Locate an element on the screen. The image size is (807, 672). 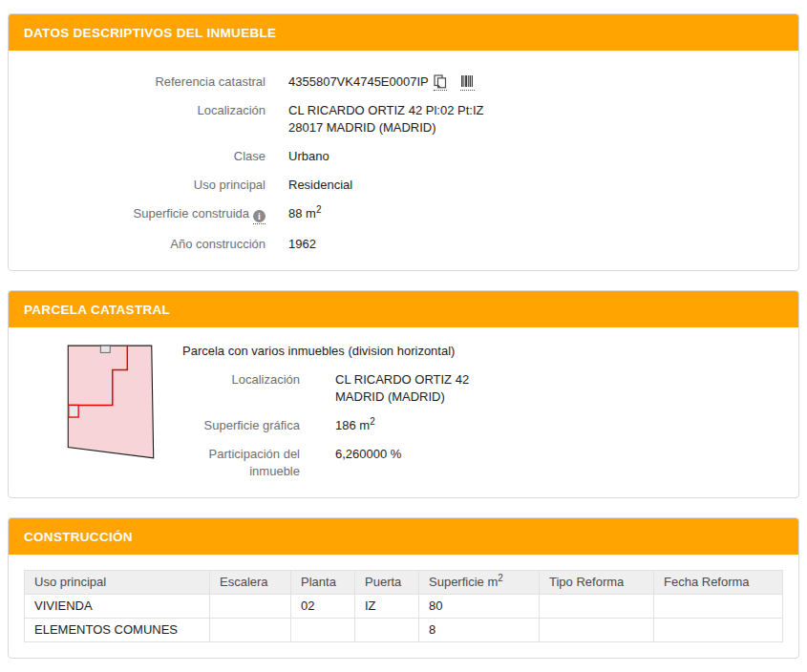
parcela-localizacion-line2: MADRID (MADRID) is located at coordinates (402, 397).